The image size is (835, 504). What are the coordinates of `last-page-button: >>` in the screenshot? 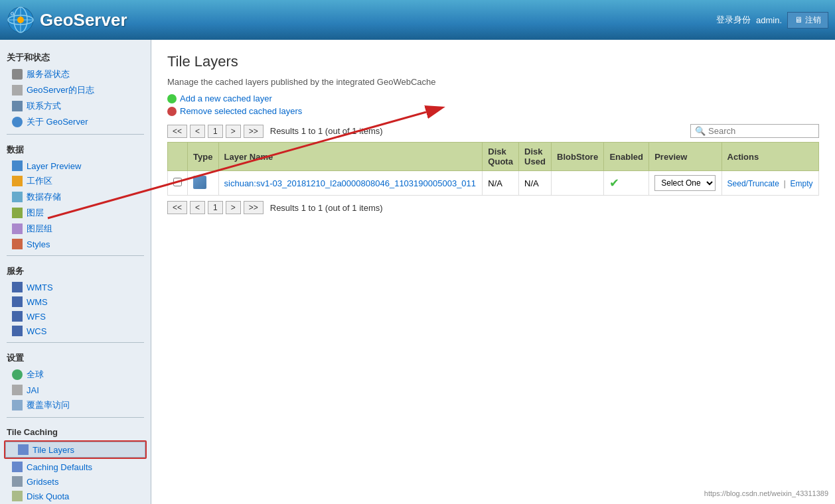 It's located at (254, 131).